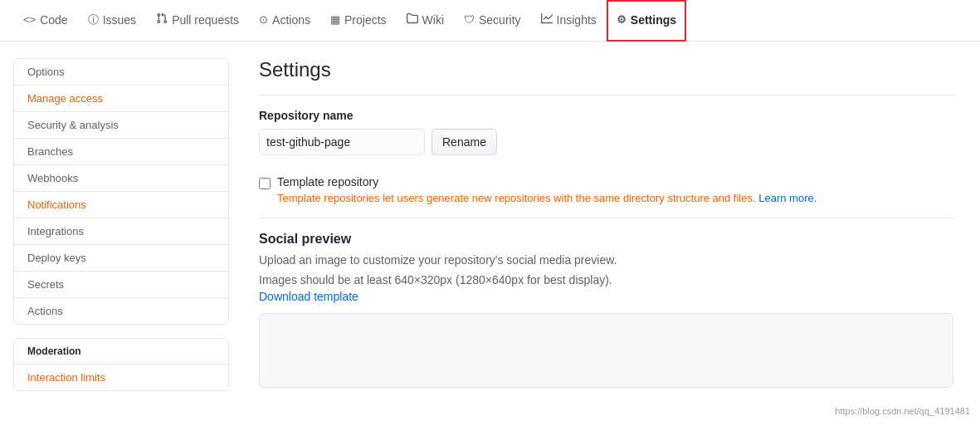 The image size is (980, 426). I want to click on nav-security-label: Security, so click(500, 20).